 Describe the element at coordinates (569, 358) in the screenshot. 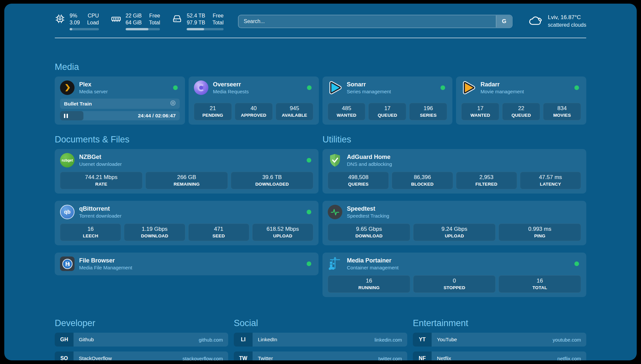

I see `bookmark-domain: netflix.com` at that location.